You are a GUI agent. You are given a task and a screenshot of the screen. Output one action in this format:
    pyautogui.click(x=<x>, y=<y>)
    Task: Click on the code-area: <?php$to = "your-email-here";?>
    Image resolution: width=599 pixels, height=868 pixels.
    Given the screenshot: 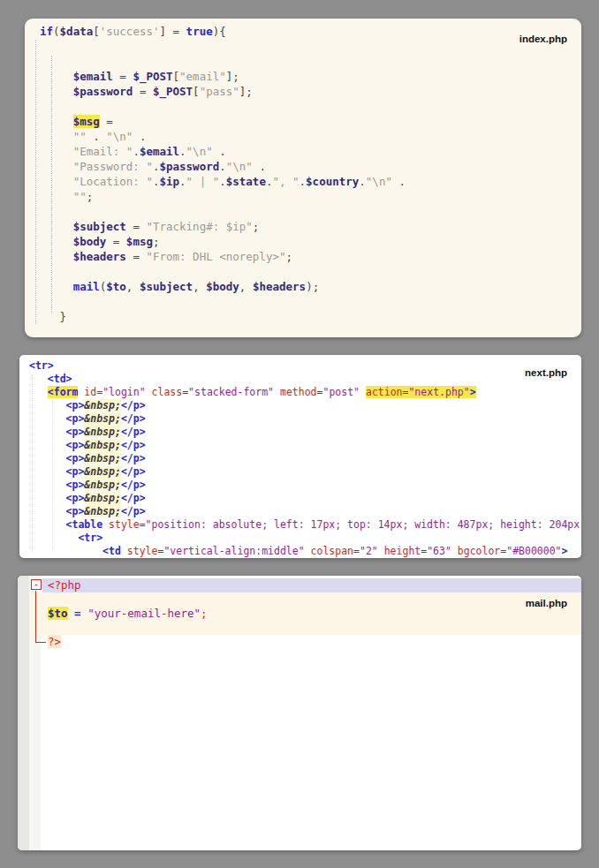 What is the action you would take?
    pyautogui.click(x=300, y=613)
    